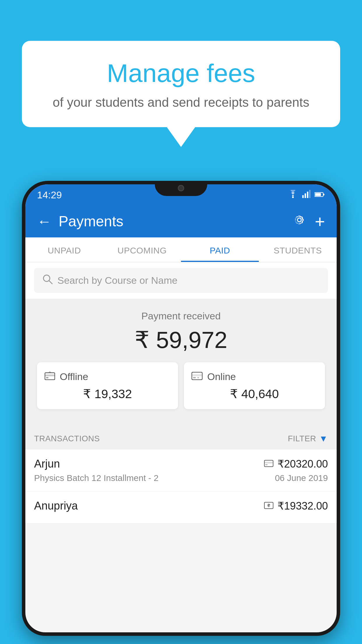 Image resolution: width=362 pixels, height=644 pixels. What do you see at coordinates (320, 222) in the screenshot?
I see `add-button: +` at bounding box center [320, 222].